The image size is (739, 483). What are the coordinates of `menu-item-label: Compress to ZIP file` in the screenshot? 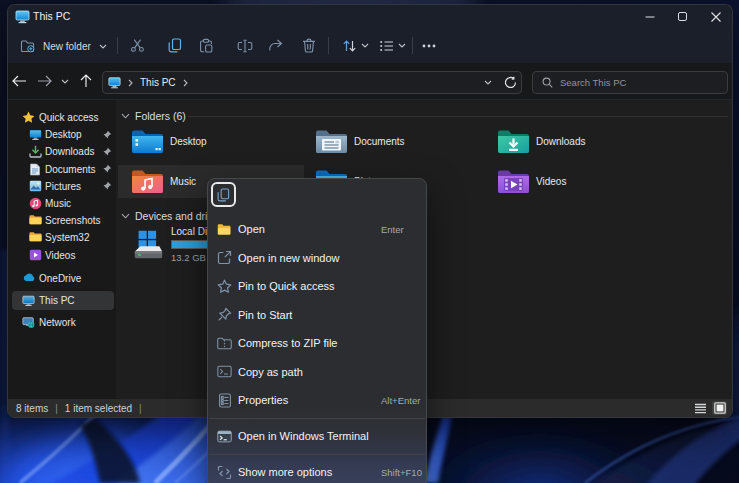 It's located at (288, 343).